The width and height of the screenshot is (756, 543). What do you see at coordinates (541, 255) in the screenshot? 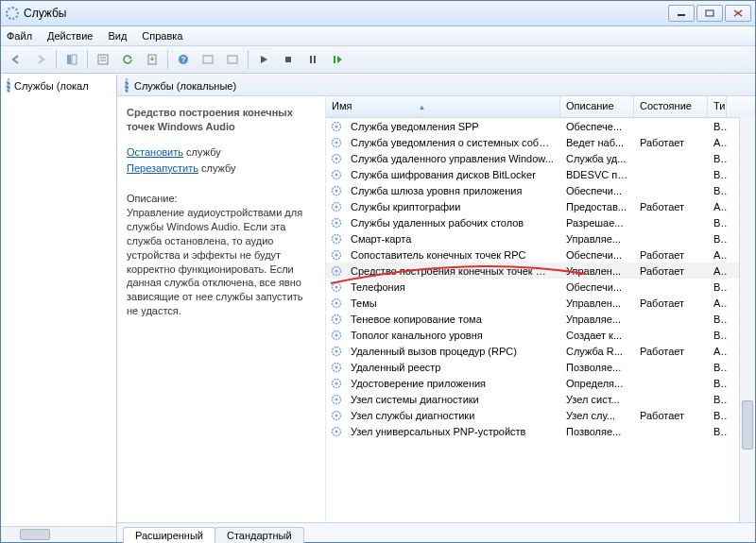
I see `table-row: Сопоставитель конечных точек RPCОбеспечи…` at bounding box center [541, 255].